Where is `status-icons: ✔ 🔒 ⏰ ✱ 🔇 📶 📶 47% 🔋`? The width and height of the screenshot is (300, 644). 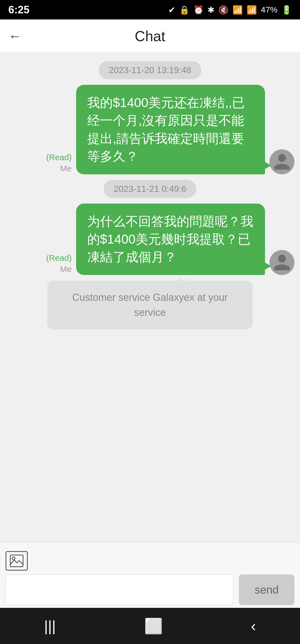 status-icons: ✔ 🔒 ⏰ ✱ 🔇 📶 📶 47% 🔋 is located at coordinates (230, 10).